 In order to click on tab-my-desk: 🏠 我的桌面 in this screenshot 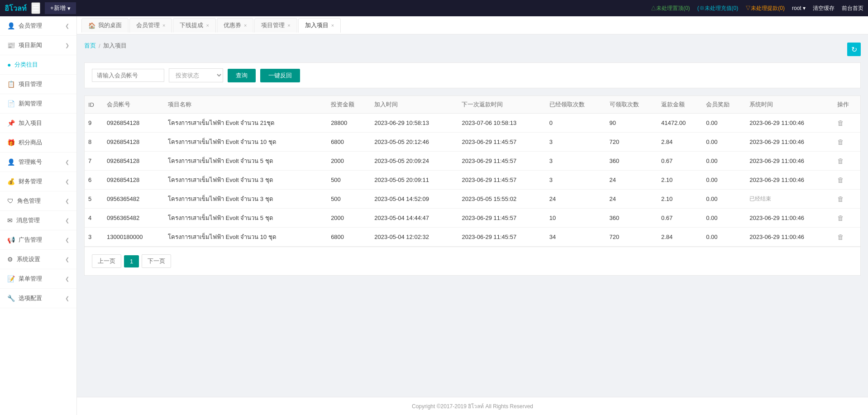, I will do `click(105, 25)`.